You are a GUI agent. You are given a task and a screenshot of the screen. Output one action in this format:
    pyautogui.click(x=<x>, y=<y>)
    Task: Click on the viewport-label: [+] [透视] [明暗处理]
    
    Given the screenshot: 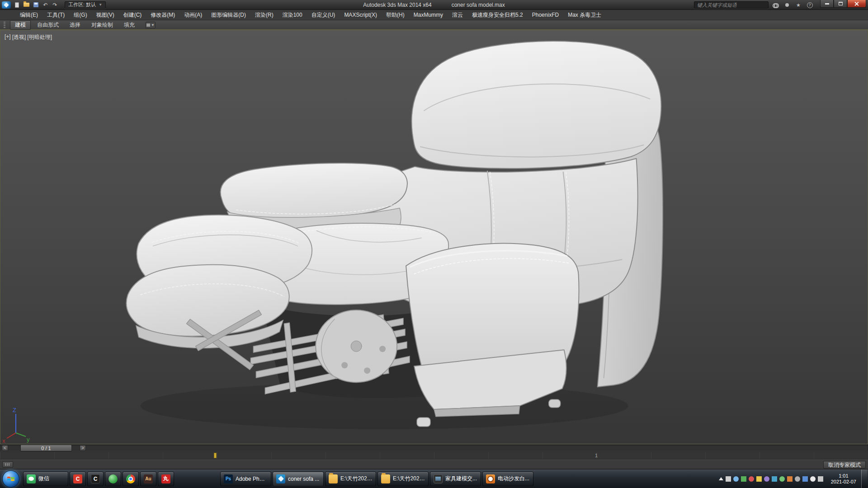 What is the action you would take?
    pyautogui.click(x=28, y=37)
    